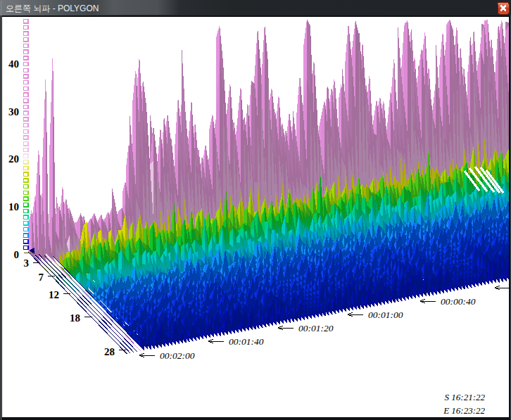  Describe the element at coordinates (458, 301) in the screenshot. I see `svg-text: 00:00:40` at that location.